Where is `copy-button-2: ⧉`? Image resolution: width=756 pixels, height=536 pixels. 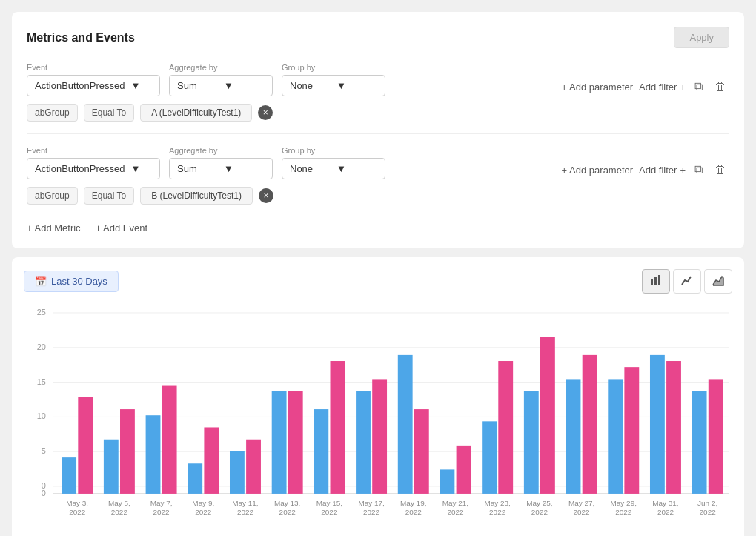 copy-button-2: ⧉ is located at coordinates (698, 170).